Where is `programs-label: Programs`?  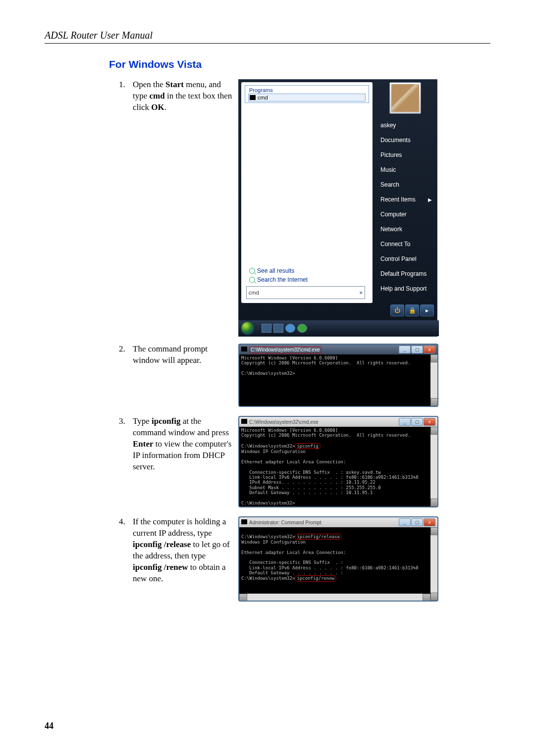 programs-label: Programs is located at coordinates (307, 90).